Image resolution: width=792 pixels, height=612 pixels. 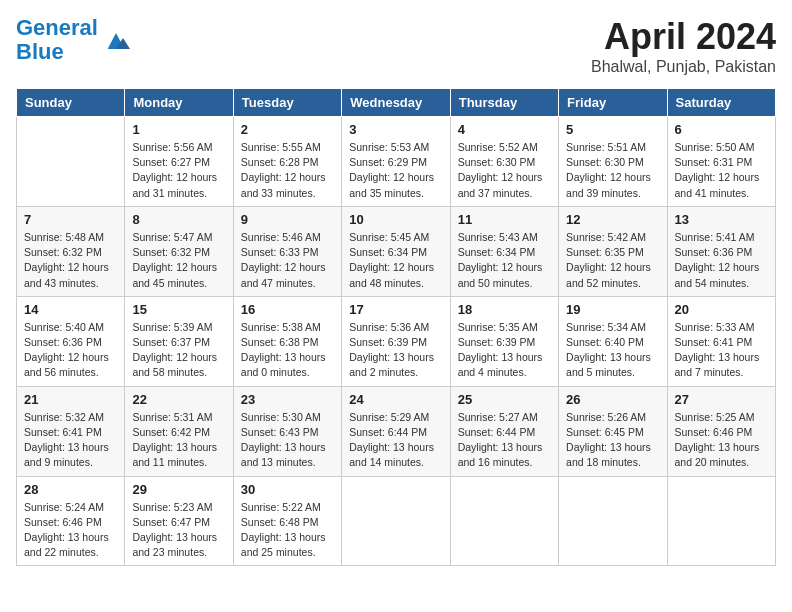 I want to click on calendar-cell: 14Sunrise: 5:40 AM Sunset: 6:36 PM Dayli…, so click(x=71, y=341).